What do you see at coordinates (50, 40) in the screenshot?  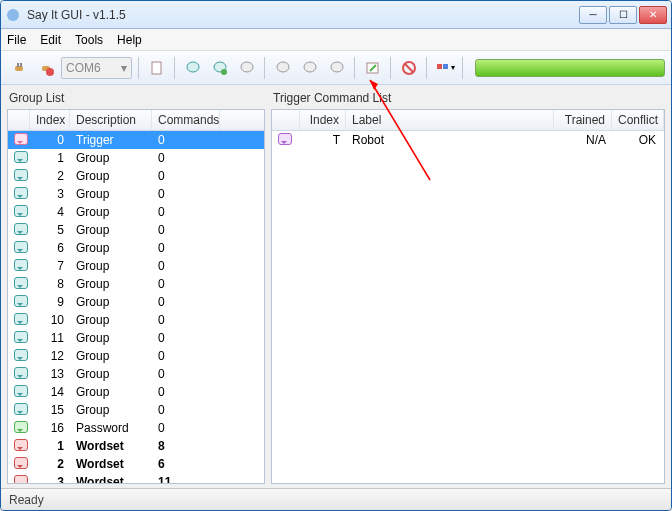 I see `menu-edit: Edit` at bounding box center [50, 40].